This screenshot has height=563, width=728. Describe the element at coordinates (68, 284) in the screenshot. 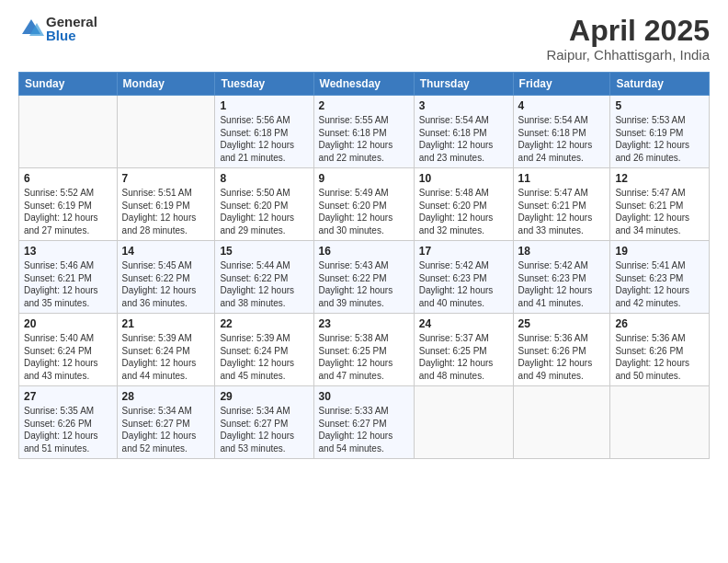

I see `day-info: Sunrise: 5:46 AM Sunset: 6:21 PM Dayligh…` at that location.